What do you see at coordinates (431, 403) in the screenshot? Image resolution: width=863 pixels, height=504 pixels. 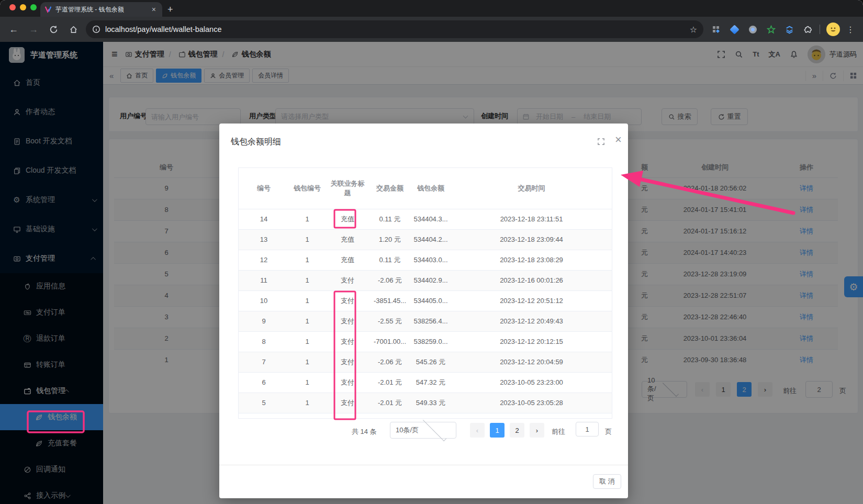 I see `cell-balance: 549.33 元` at bounding box center [431, 403].